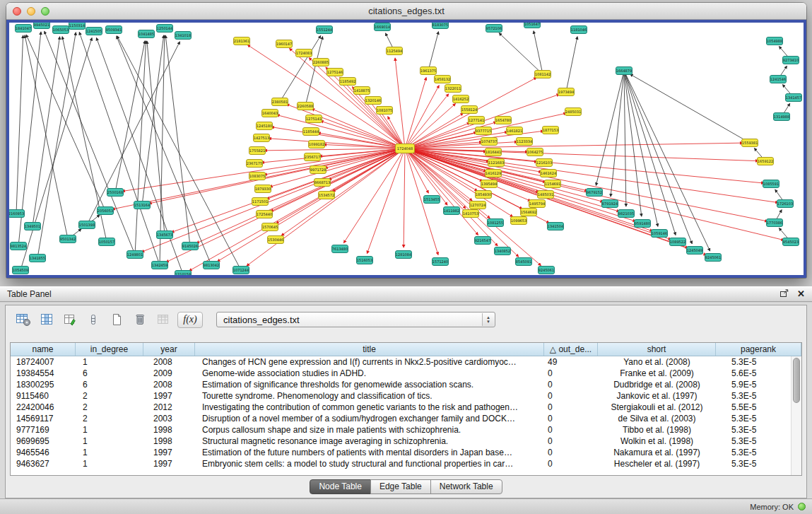 The width and height of the screenshot is (812, 514). Describe the element at coordinates (775, 41) in the screenshot. I see `network-node: 1054988` at that location.